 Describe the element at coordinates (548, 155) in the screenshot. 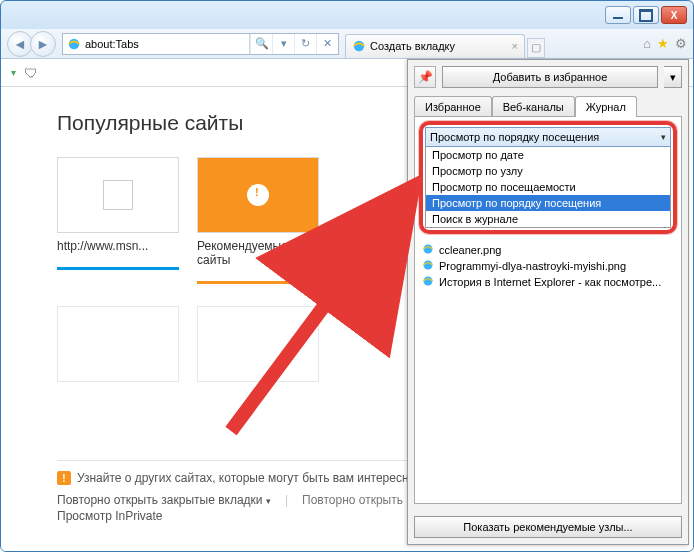

I see `filter-option: Просмотр по дате` at that location.